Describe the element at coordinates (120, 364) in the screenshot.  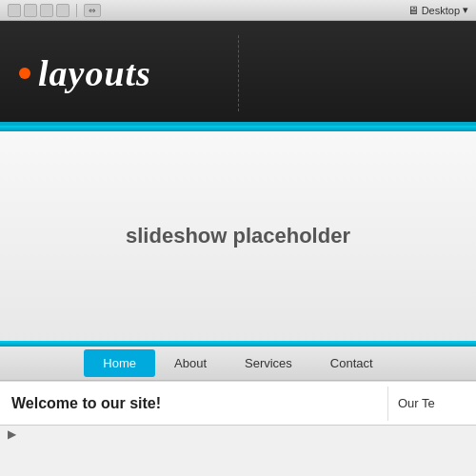
I see `nav-item-home: Home` at that location.